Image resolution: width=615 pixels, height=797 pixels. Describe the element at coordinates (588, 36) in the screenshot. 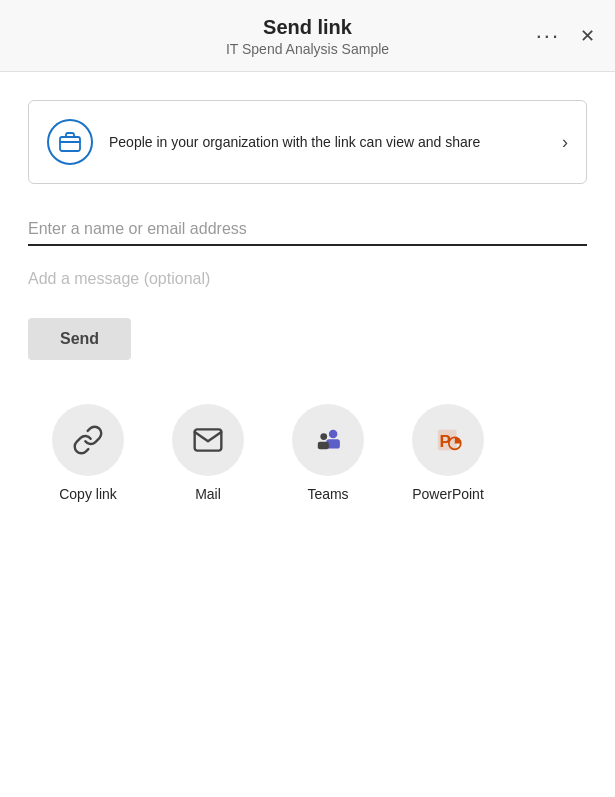

I see `close-button: ✕` at that location.